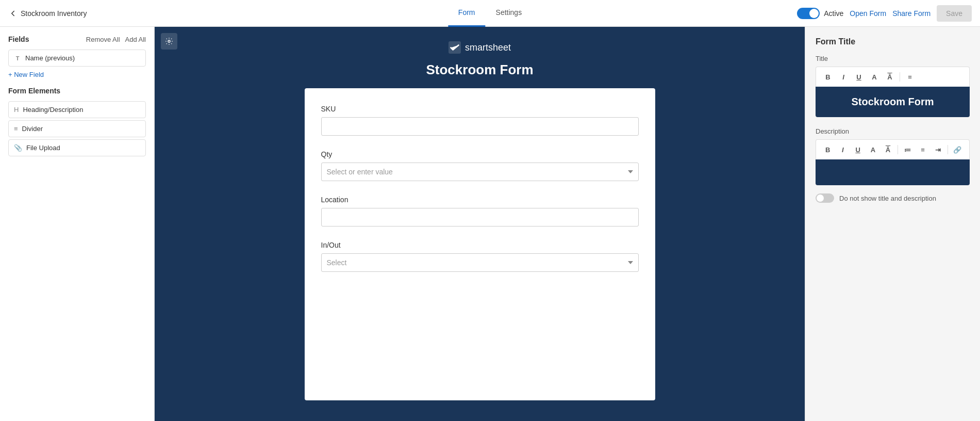  What do you see at coordinates (842, 150) in the screenshot?
I see `desc-italic-button: I` at bounding box center [842, 150].